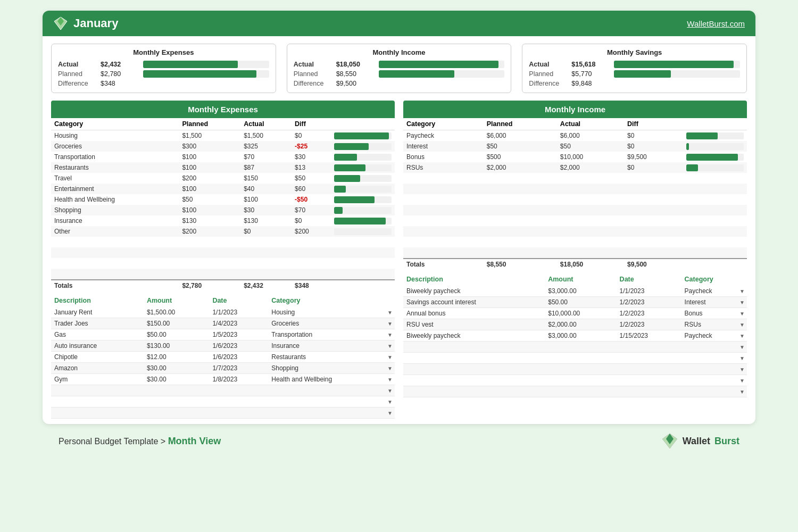  I want to click on header-left: January, so click(86, 23).